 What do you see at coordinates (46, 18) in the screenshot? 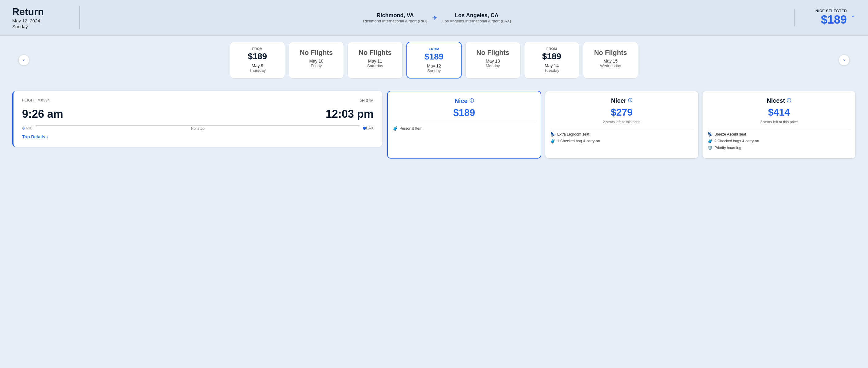
I see `header-return-section: Return May 12, 2024 Sunday` at bounding box center [46, 18].